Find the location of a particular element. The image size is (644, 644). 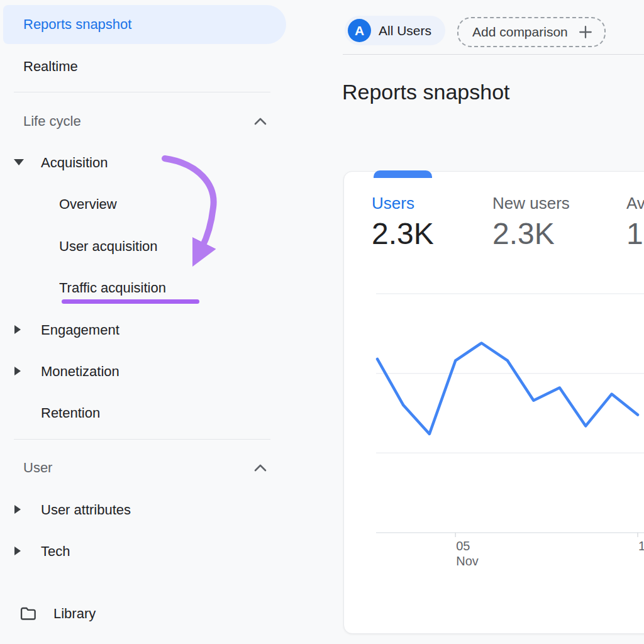

triangle-down-icon is located at coordinates (19, 162).